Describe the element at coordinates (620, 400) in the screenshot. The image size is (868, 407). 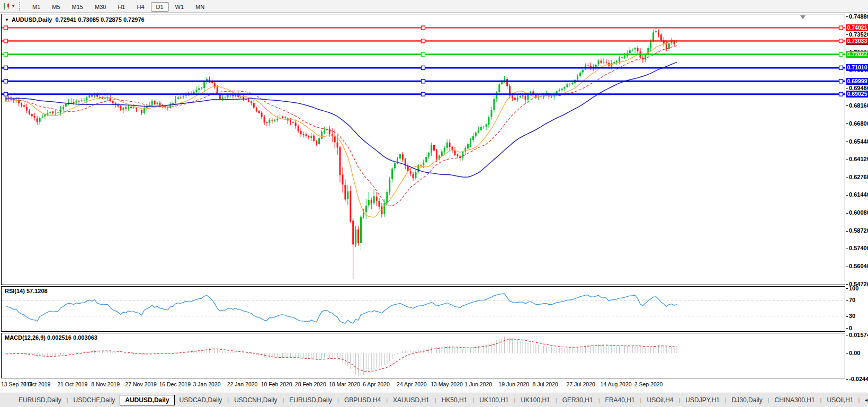
I see `chart-tab-fra40-h1: FRA40,H1` at that location.